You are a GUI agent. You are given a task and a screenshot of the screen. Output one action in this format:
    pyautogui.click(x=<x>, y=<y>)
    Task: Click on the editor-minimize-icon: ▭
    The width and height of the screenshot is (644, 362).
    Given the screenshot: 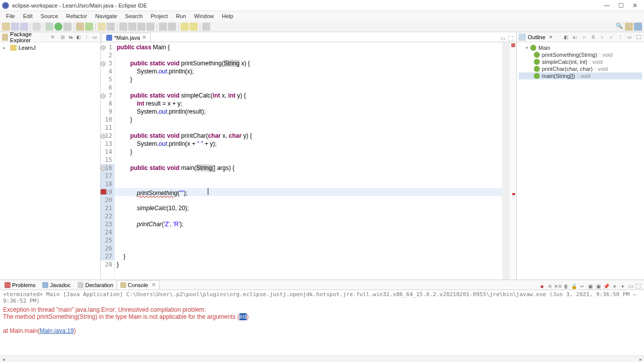 What is the action you would take?
    pyautogui.click(x=503, y=38)
    